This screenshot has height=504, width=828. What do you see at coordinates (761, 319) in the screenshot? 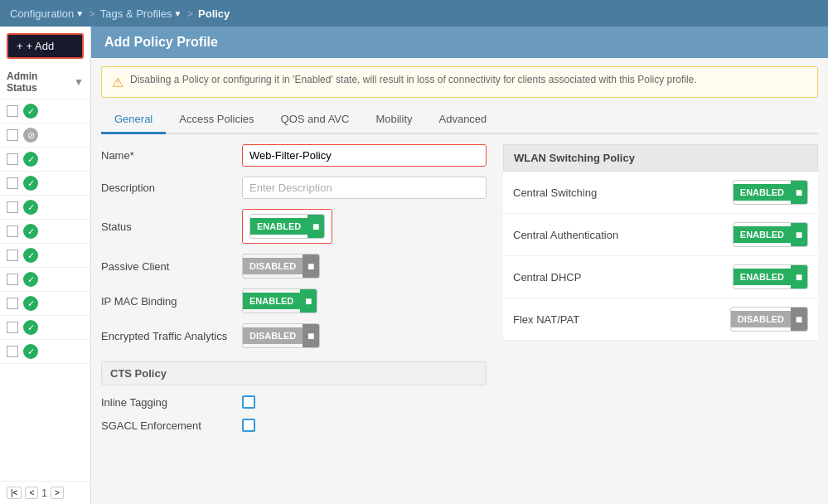
I see `flex-nat-value: DISABLED` at bounding box center [761, 319].